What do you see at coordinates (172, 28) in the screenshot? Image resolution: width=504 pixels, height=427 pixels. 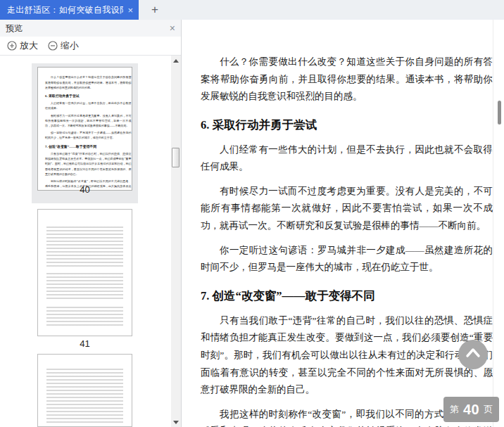 I see `panel-close-icon: ×` at bounding box center [172, 28].